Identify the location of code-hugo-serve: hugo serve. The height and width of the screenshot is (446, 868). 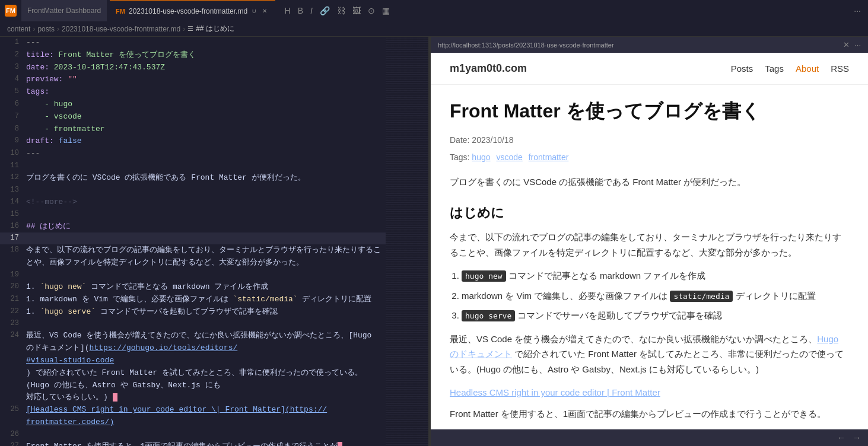
(488, 316).